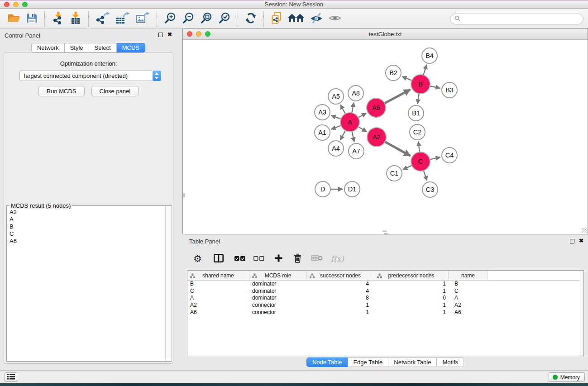 Image resolution: width=588 pixels, height=386 pixels. I want to click on result-item: A6, so click(91, 241).